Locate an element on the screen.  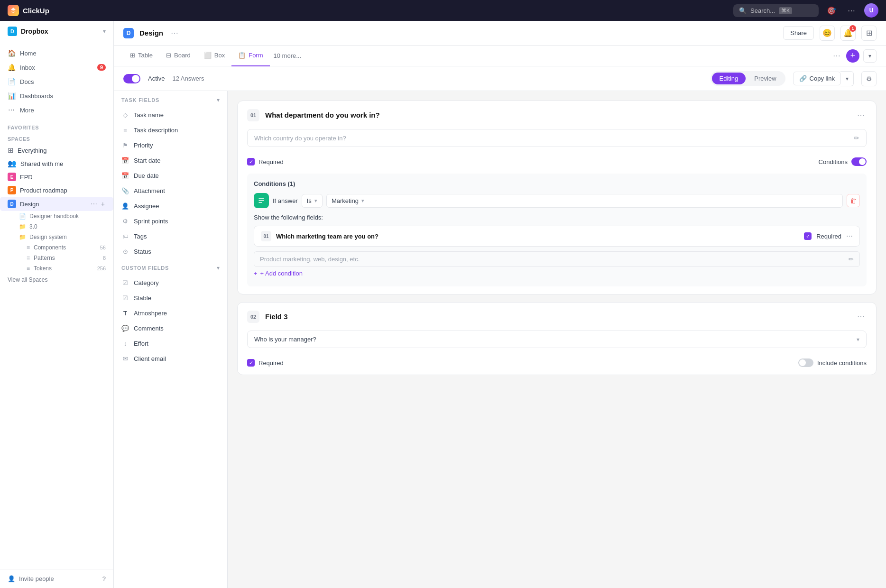
tab-board: ⊟ Board is located at coordinates (178, 56).